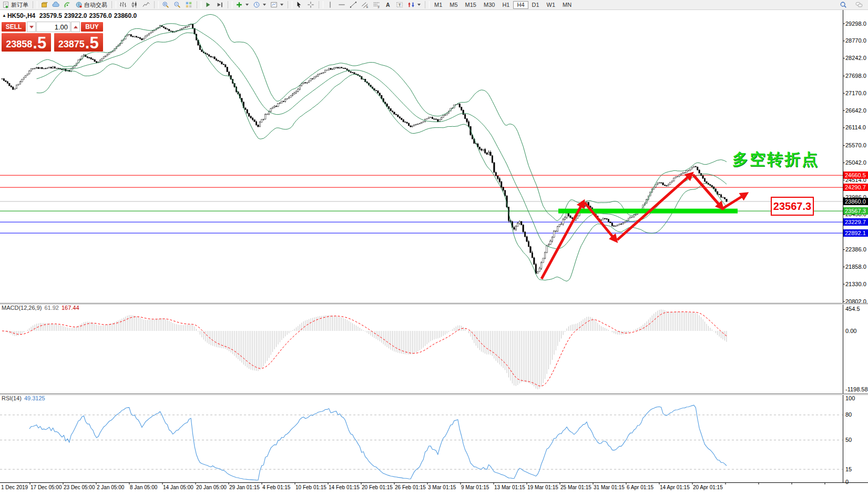 The width and height of the screenshot is (868, 495). I want to click on macd-name: MACD(12,26,9), so click(22, 308).